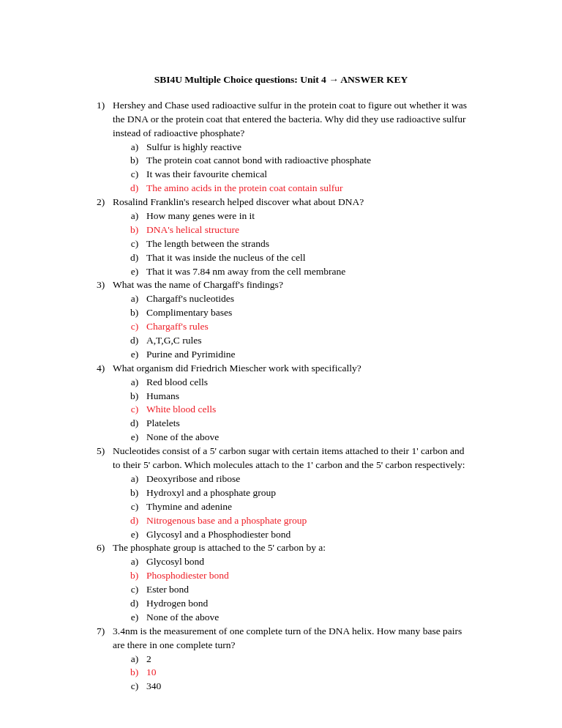 The image size is (562, 728). Describe the element at coordinates (308, 148) in the screenshot. I see `option-item: Sulfur is highly reactive` at that location.